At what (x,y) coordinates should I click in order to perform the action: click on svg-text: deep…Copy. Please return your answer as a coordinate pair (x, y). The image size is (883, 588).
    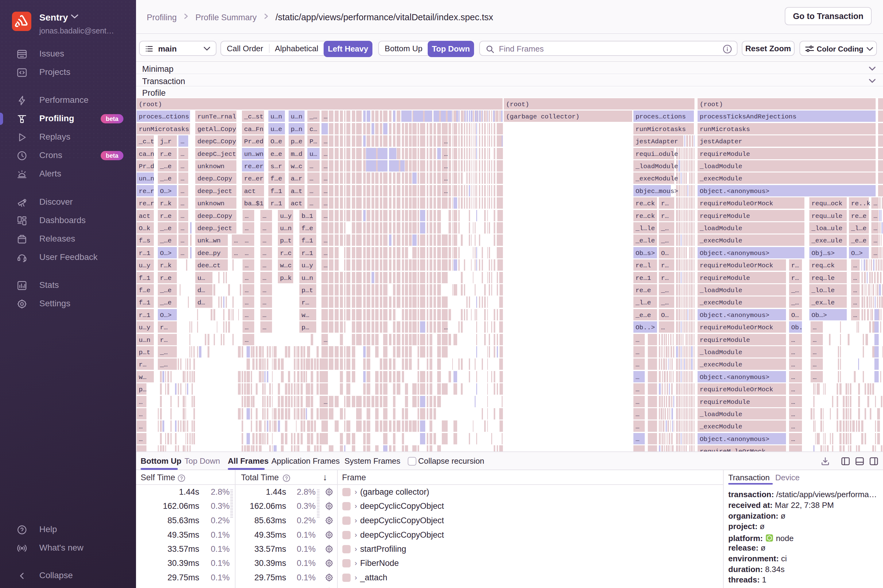
    Looking at the image, I should click on (215, 178).